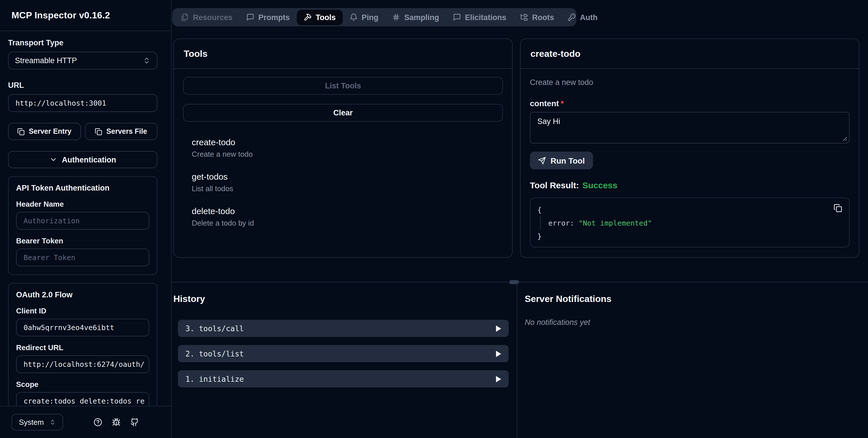 This screenshot has height=438, width=868. What do you see at coordinates (268, 17) in the screenshot?
I see `tab-prompts: Prompts` at bounding box center [268, 17].